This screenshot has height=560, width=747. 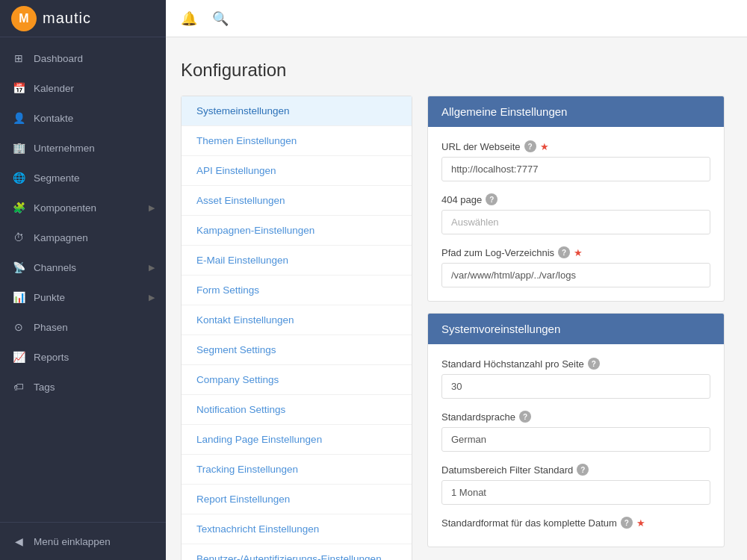 I want to click on sidebar-item-kampagnen: ⏱ Kampagnen, so click(x=83, y=237).